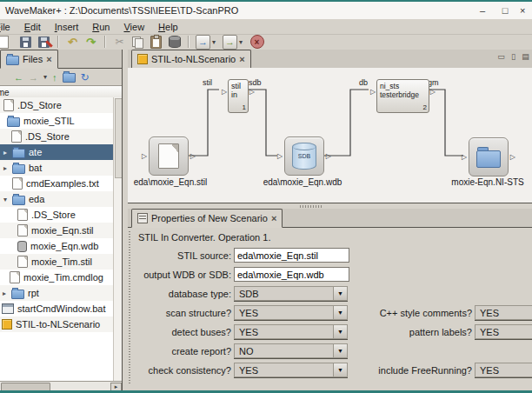 The image size is (532, 393). Describe the element at coordinates (45, 77) in the screenshot. I see `history-caret-icon: ▾` at that location.